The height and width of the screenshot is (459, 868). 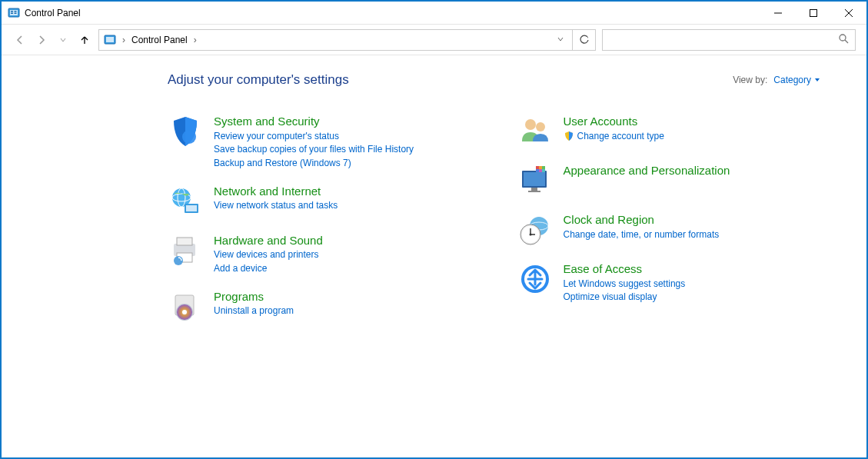 I want to click on category-link: Programs, so click(x=254, y=297).